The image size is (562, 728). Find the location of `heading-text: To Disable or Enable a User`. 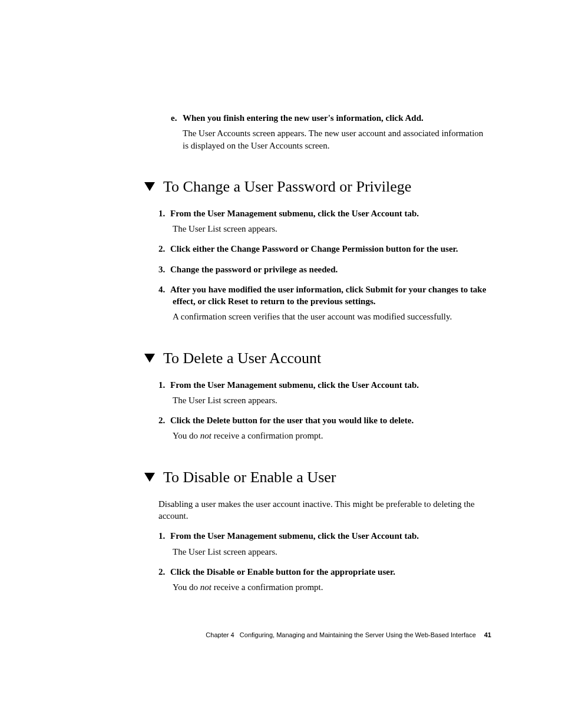

heading-text: To Disable or Enable a User is located at coordinates (250, 477).